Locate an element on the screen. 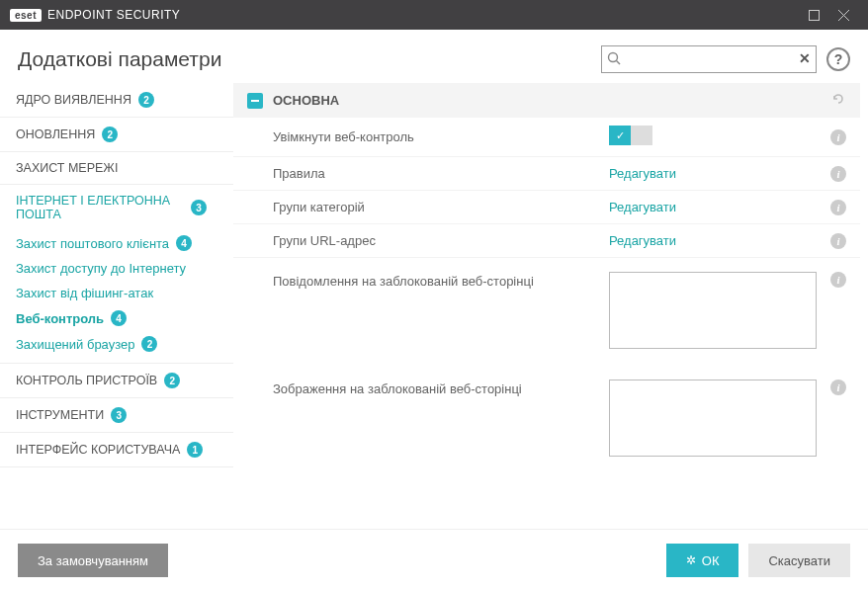  sub-label: Захищений браузер is located at coordinates (75, 344).